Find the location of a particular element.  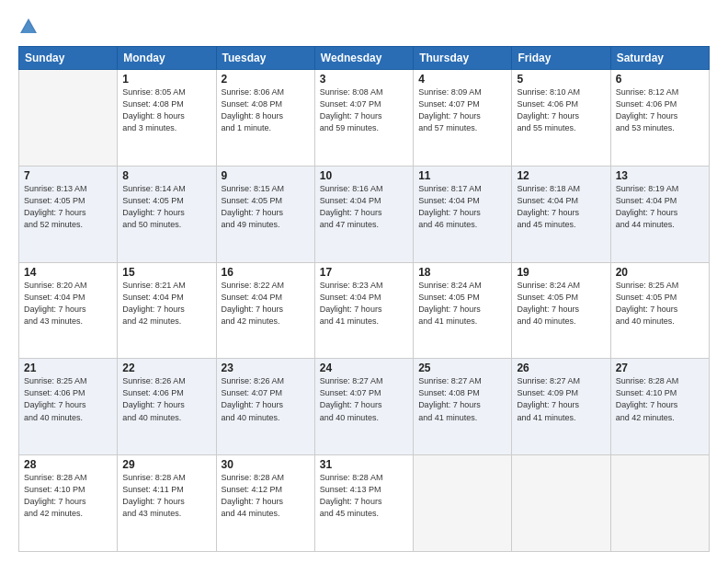

logo-icon is located at coordinates (28, 27).